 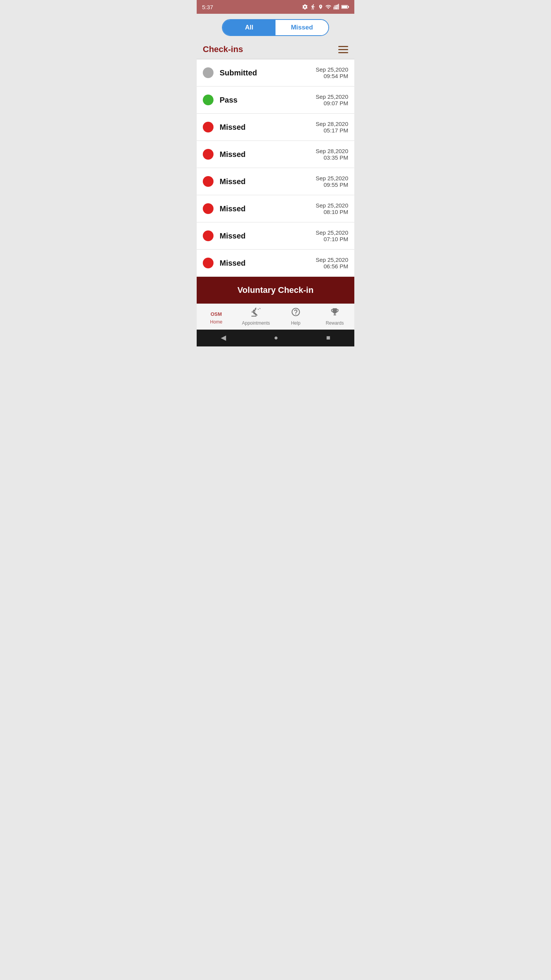 I want to click on all-toggle-btn: All, so click(x=249, y=28).